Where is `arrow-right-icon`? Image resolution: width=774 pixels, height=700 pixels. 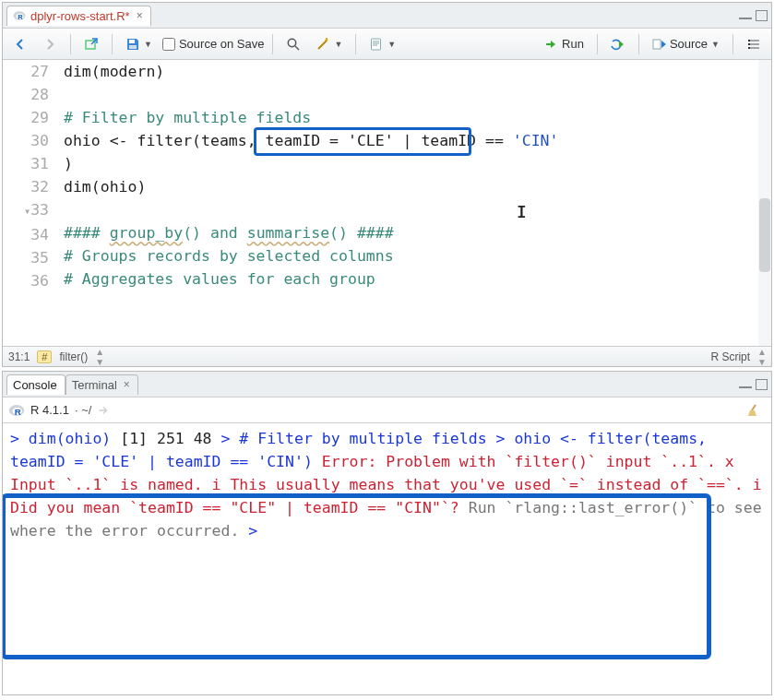 arrow-right-icon is located at coordinates (50, 44).